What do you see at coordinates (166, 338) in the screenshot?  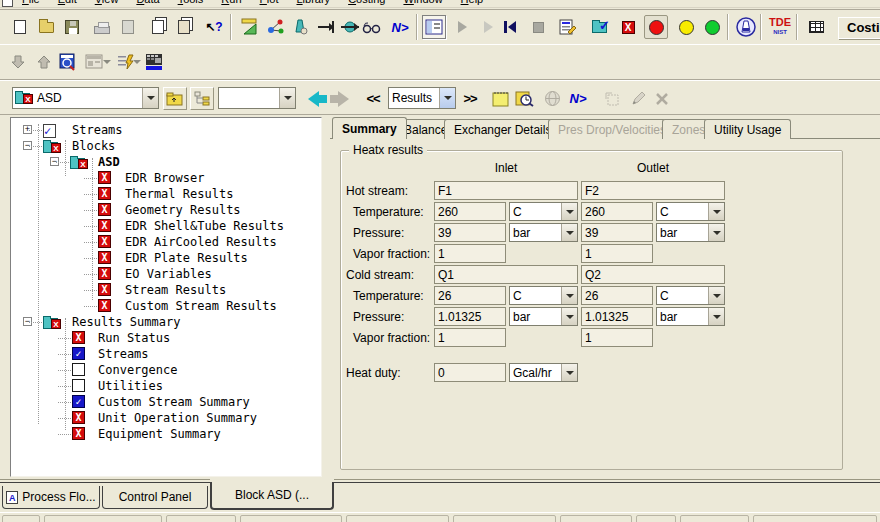 I see `tree-item-run-status: XRun Status` at bounding box center [166, 338].